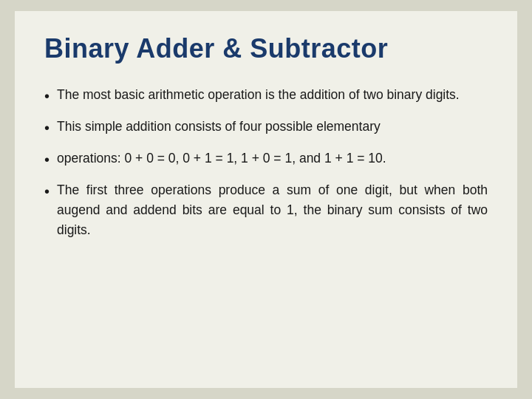 The width and height of the screenshot is (532, 399). What do you see at coordinates (272, 95) in the screenshot?
I see `bullet-text-1: The most basic arithmetic operation is t…` at bounding box center [272, 95].